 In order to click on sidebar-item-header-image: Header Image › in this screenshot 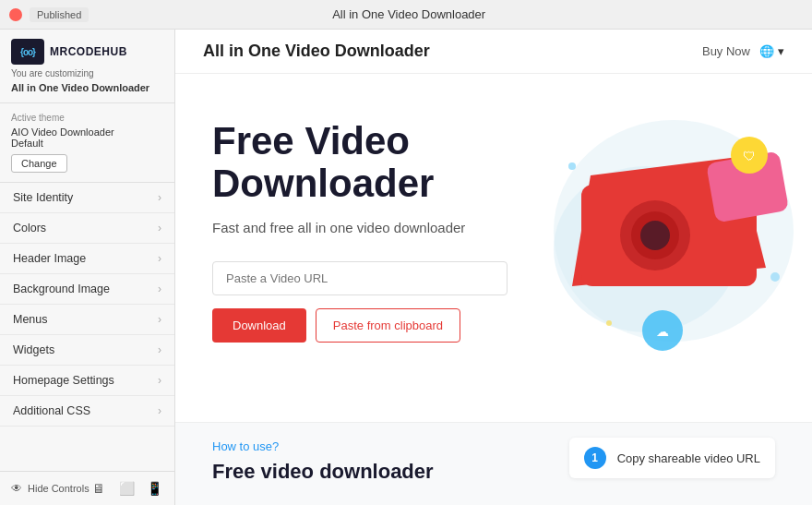, I will do `click(87, 259)`.